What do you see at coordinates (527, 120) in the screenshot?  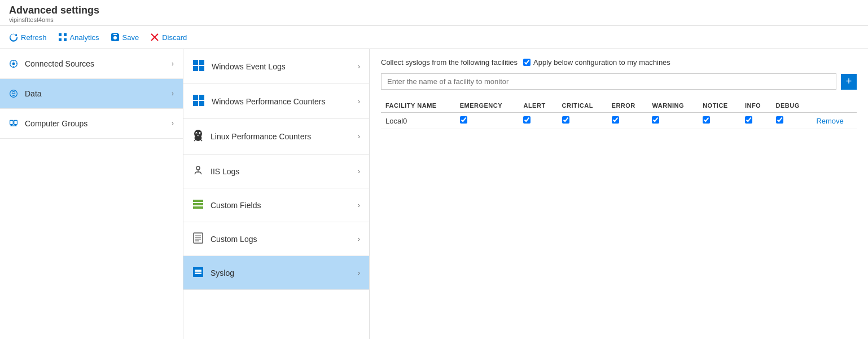 I see `alert-checkbox` at bounding box center [527, 120].